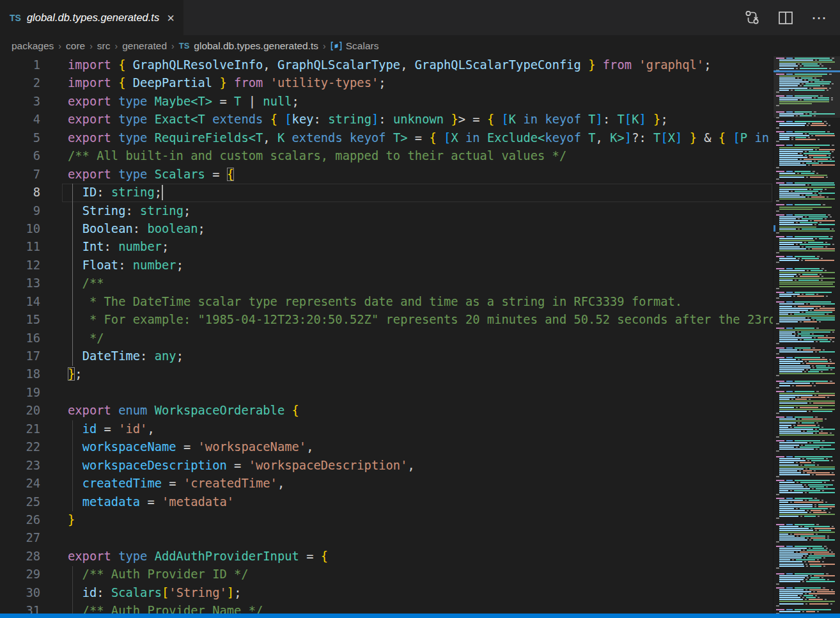 Image resolution: width=840 pixels, height=618 pixels. What do you see at coordinates (137, 175) in the screenshot?
I see `code-line-content: export type Scalars = {` at bounding box center [137, 175].